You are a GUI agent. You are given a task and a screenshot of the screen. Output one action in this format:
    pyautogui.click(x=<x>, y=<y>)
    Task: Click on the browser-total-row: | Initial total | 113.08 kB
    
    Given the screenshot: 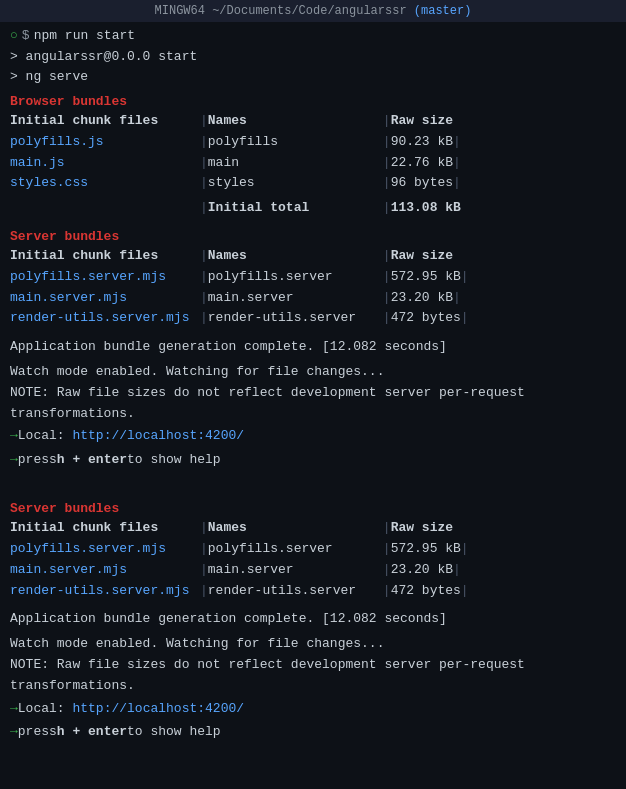 What is the action you would take?
    pyautogui.click(x=313, y=208)
    